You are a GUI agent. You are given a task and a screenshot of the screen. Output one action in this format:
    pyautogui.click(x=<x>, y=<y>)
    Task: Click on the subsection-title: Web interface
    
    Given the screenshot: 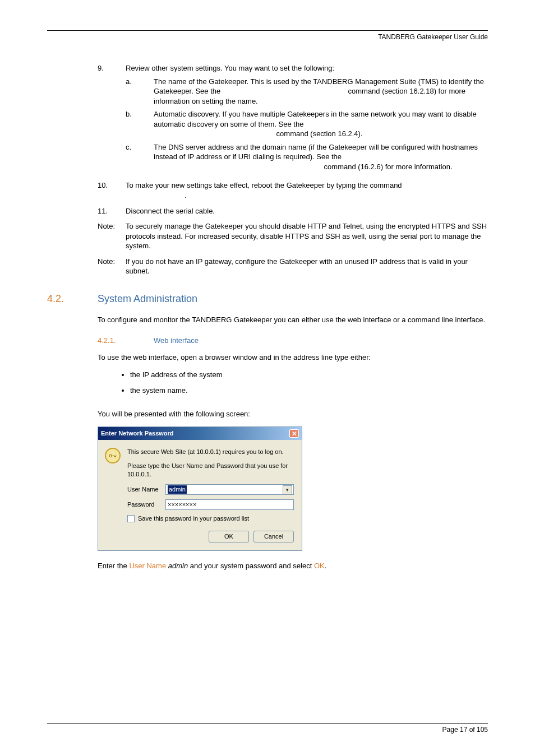 What is the action you would take?
    pyautogui.click(x=176, y=341)
    